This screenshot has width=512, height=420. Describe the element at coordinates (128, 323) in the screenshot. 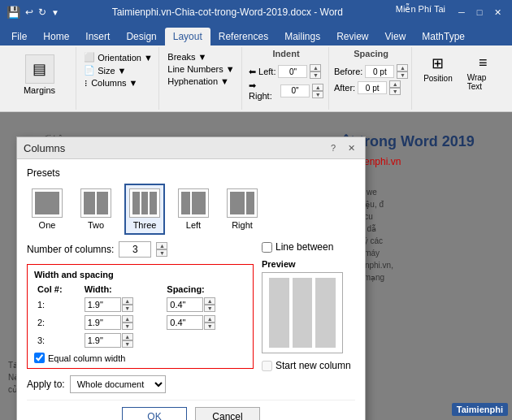

I see `ws-col2-width-spin: ▲ ▼` at that location.